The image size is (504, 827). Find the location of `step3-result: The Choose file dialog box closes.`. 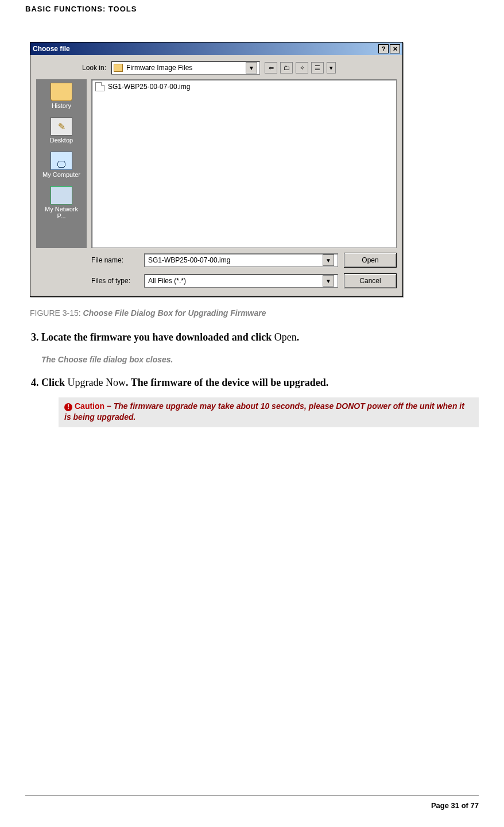

step3-result: The Choose file dialog box closes. is located at coordinates (260, 360).